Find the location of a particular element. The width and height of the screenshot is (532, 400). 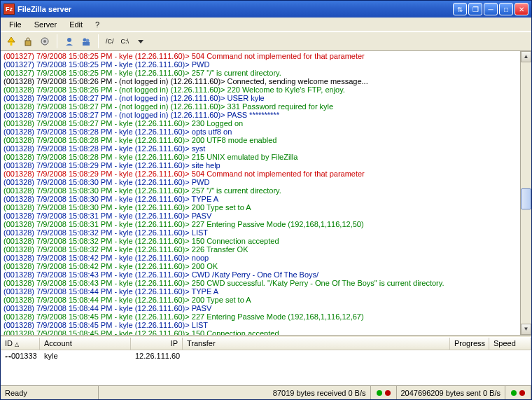

menu-help: ? is located at coordinates (97, 25).